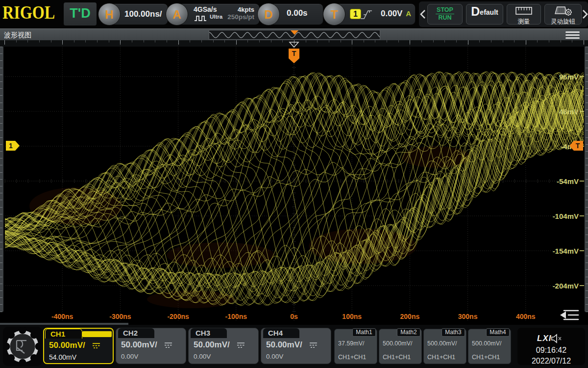 Image resolution: width=588 pixels, height=368 pixels. Describe the element at coordinates (567, 182) in the screenshot. I see `svg-text: -54mV` at that location.